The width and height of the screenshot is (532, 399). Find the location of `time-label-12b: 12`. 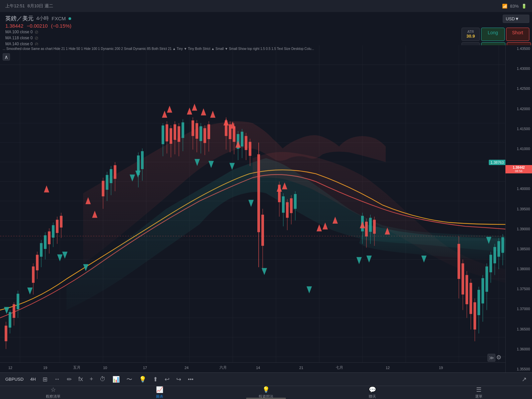

time-label-12b: 12 is located at coordinates (388, 368).